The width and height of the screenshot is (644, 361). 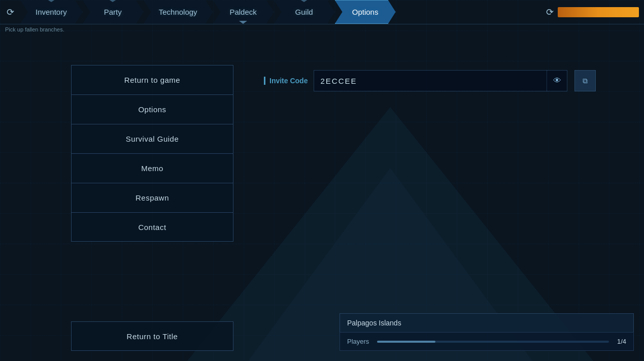 I want to click on tab-inventory-label: Inventory, so click(x=51, y=12).